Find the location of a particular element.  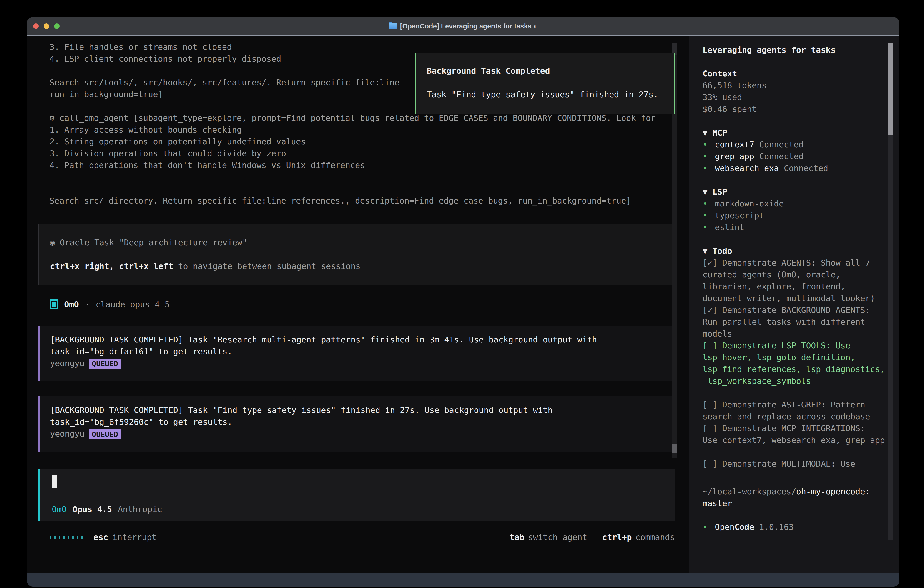

agent-square-icon is located at coordinates (54, 304).